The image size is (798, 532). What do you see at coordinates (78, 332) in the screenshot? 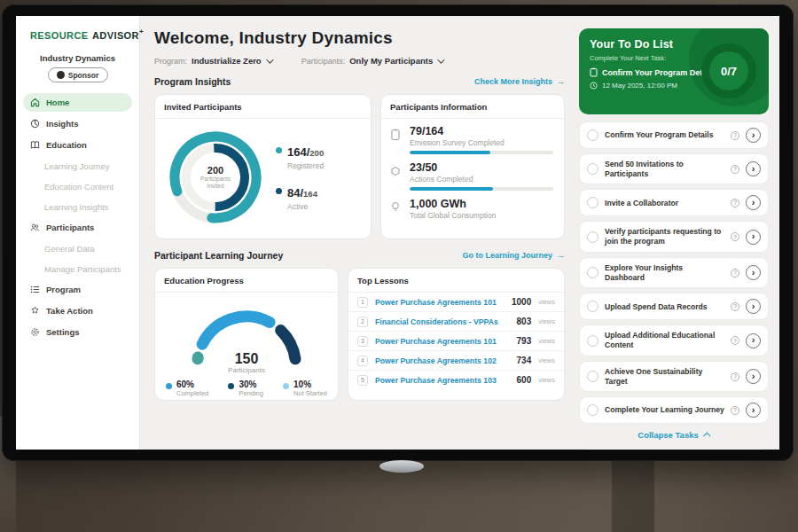
I see `sidebar-item-settings: Settings` at bounding box center [78, 332].